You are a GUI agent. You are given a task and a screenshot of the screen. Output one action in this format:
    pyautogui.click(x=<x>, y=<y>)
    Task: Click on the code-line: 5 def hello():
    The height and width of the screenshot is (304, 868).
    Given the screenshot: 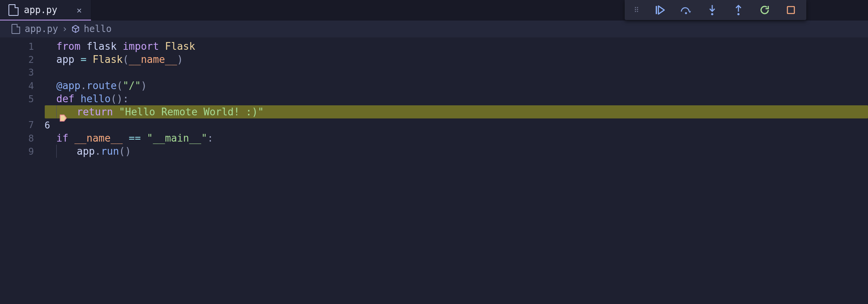 What is the action you would take?
    pyautogui.click(x=434, y=99)
    